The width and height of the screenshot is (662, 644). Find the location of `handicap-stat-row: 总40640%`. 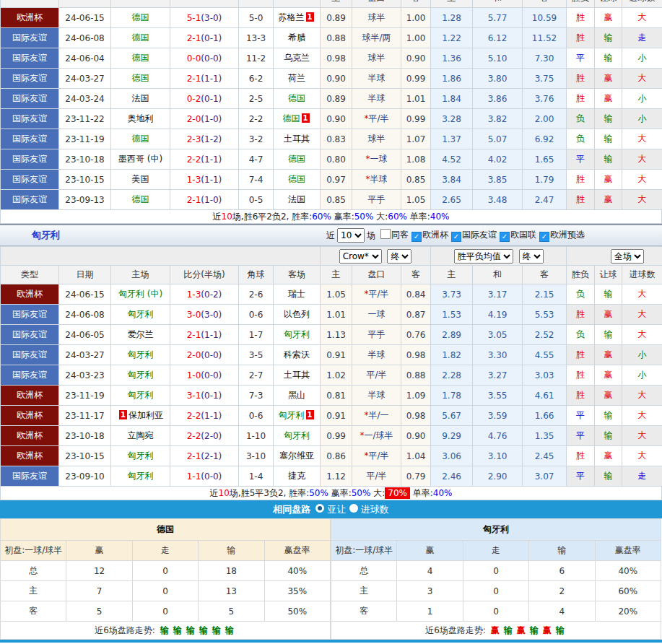

handicap-stat-row: 总40640% is located at coordinates (497, 571).